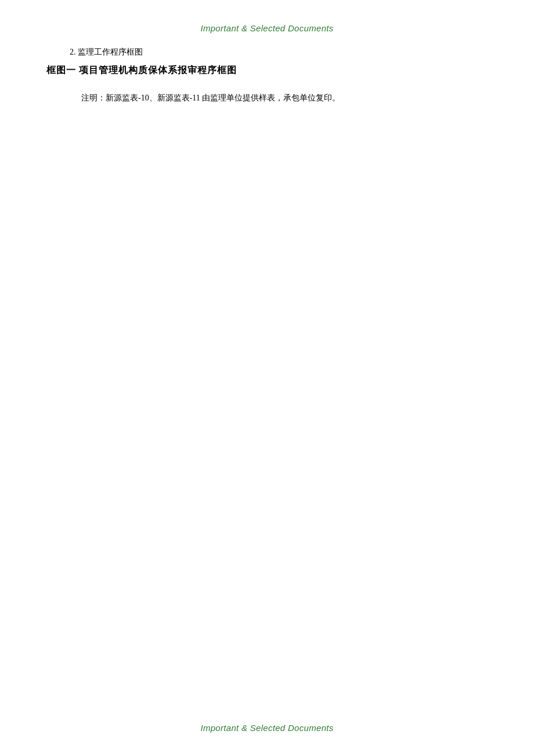 The image size is (534, 756). What do you see at coordinates (267, 71) in the screenshot?
I see `section-title: 框图一 项目管理机构质保体系报审程序框图` at bounding box center [267, 71].